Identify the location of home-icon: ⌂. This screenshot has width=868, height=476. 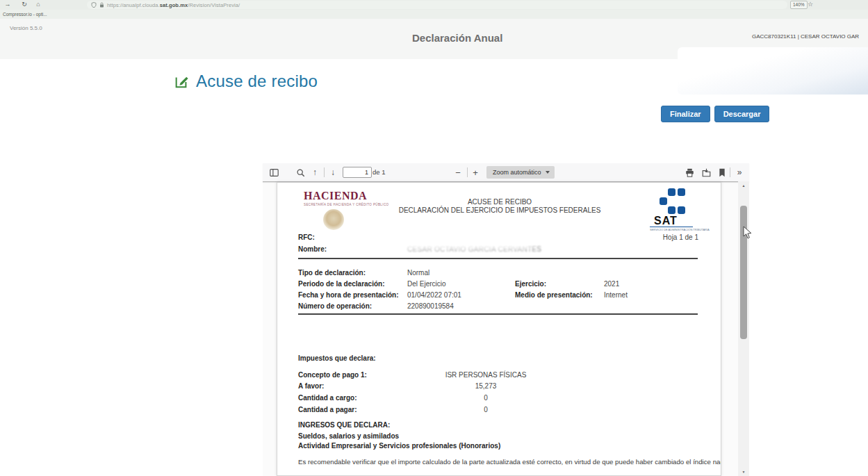
(38, 5).